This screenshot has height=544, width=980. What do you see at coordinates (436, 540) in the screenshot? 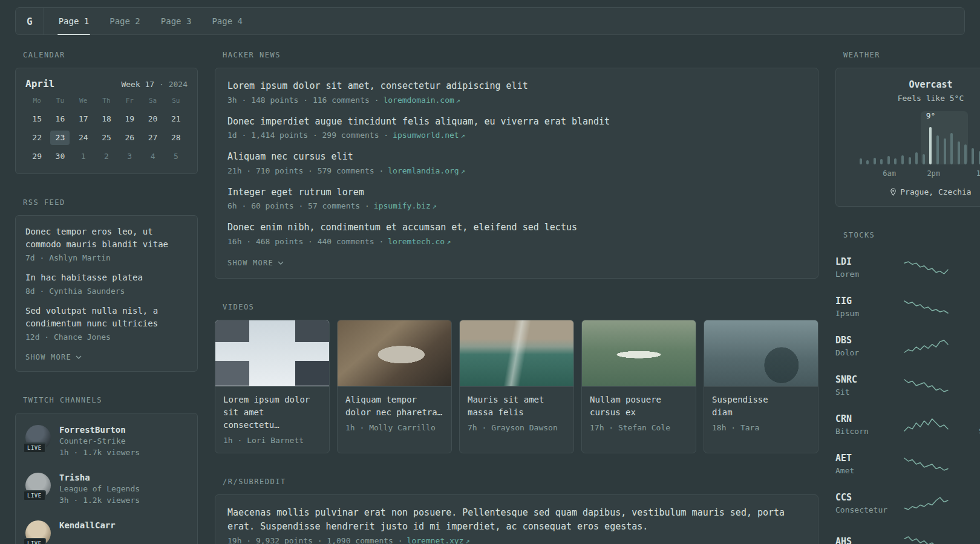
I see `subreddit-domain-link: loremnet.xyz` at bounding box center [436, 540].